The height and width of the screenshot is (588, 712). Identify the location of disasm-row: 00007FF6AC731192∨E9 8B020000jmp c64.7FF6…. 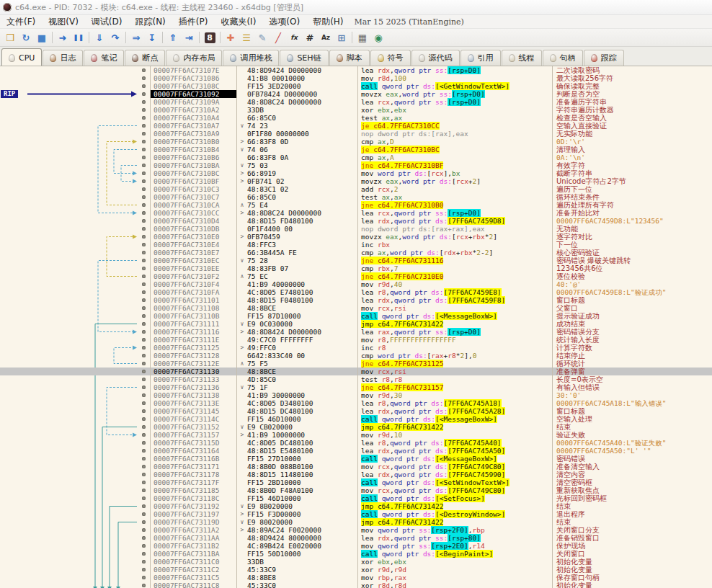
(356, 506).